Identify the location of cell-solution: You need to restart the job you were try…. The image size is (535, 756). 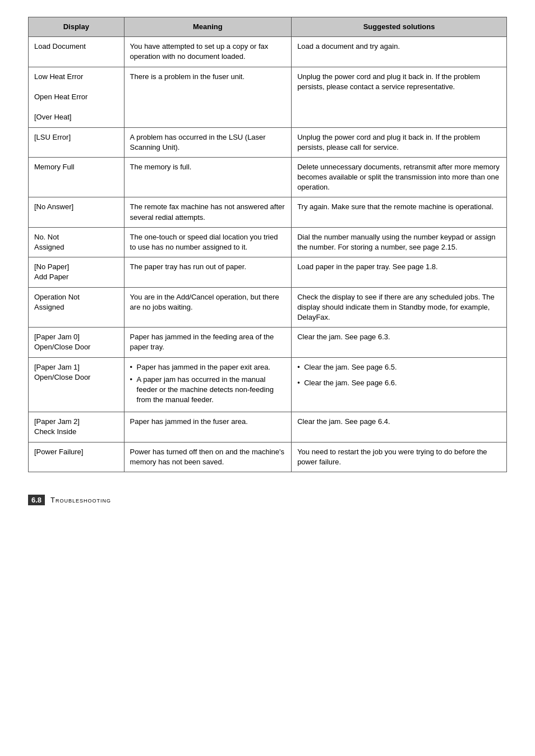
(399, 457).